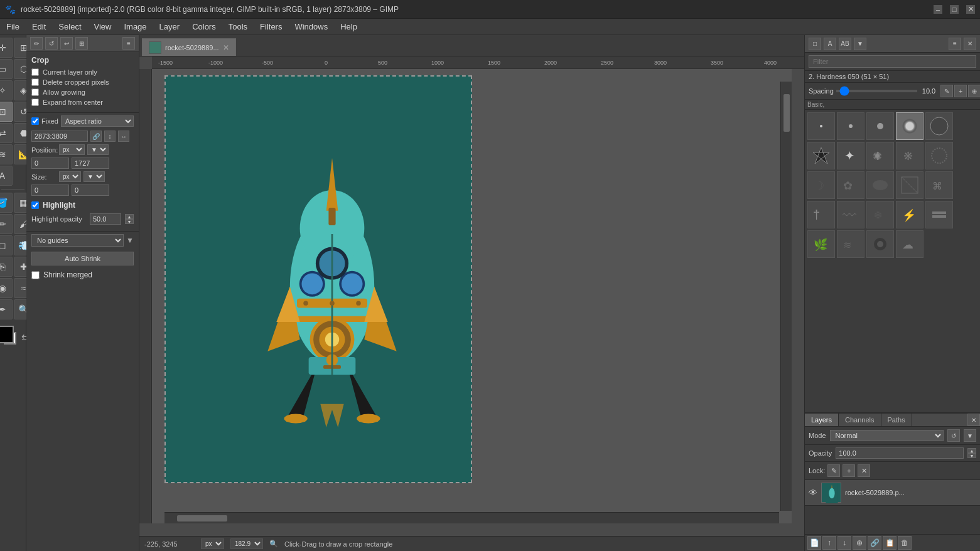 The image size is (980, 551). I want to click on position-unit-select-2: ▼, so click(98, 149).